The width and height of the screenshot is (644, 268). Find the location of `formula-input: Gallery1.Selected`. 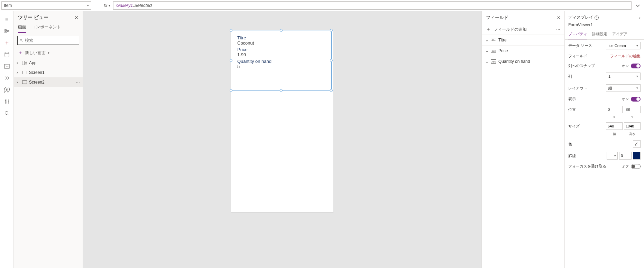

formula-input: Gallery1.Selected is located at coordinates (372, 6).